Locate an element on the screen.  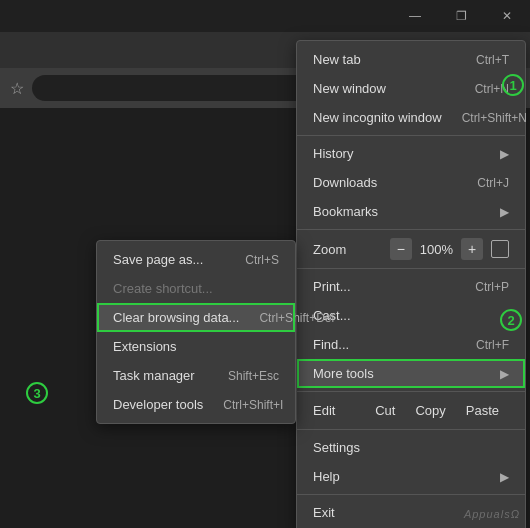
submenu-item-clear-browsing: Clear browsing data... Ctrl+Shift+Del is located at coordinates (196, 318).